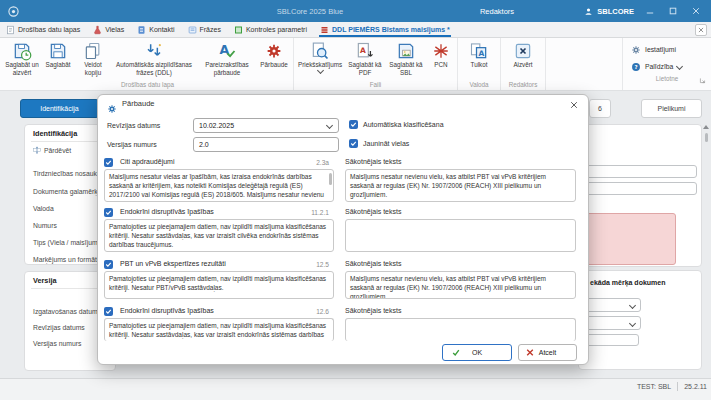  I want to click on save-button: Saglabāt, so click(58, 54).